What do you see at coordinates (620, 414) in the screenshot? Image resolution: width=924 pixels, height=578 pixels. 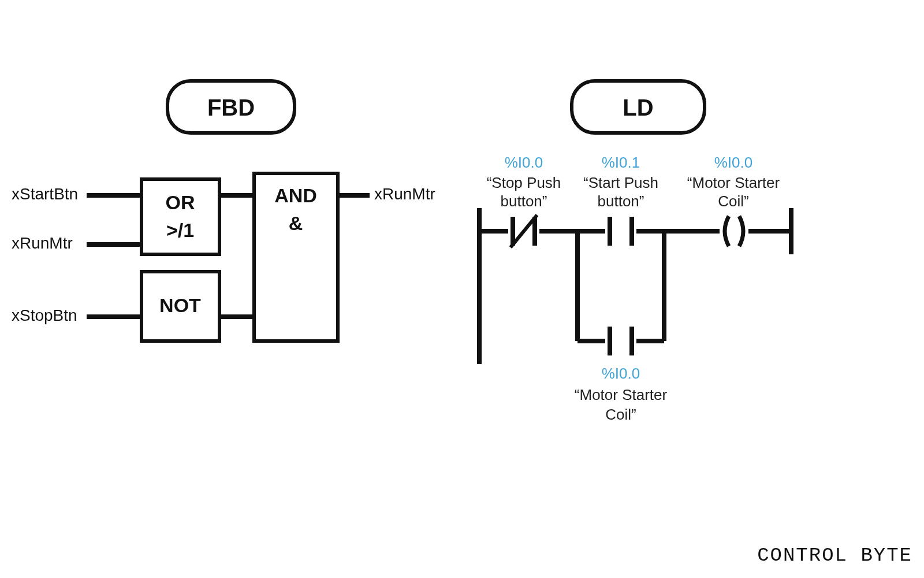 I see `latch-l2: Coil”` at bounding box center [620, 414].